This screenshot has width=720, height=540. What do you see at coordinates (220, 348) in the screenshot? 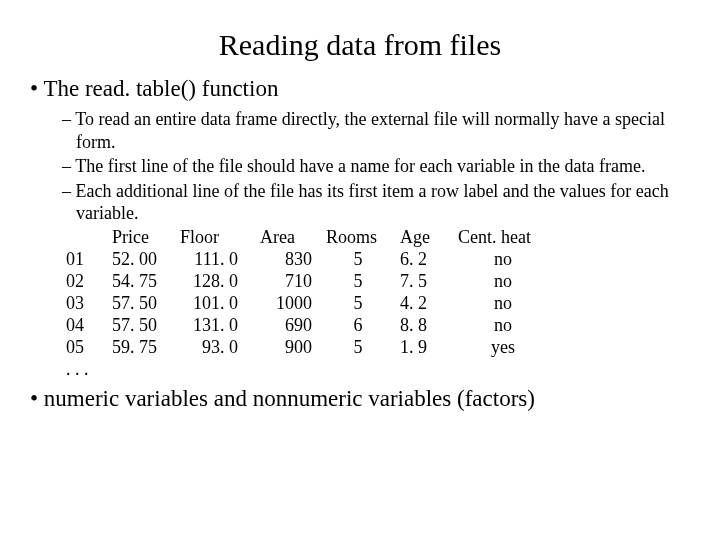
I see `cell-floor: 93. 0` at bounding box center [220, 348].